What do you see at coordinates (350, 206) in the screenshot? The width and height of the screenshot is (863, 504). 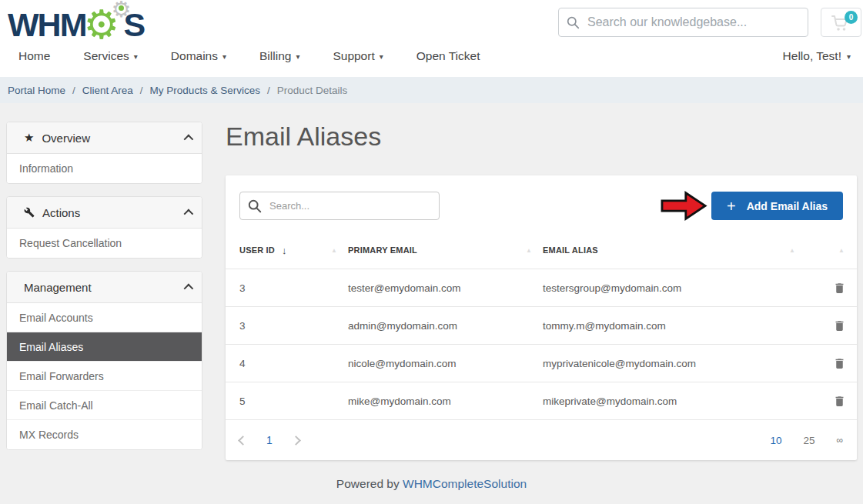 I see `table-search-input` at bounding box center [350, 206].